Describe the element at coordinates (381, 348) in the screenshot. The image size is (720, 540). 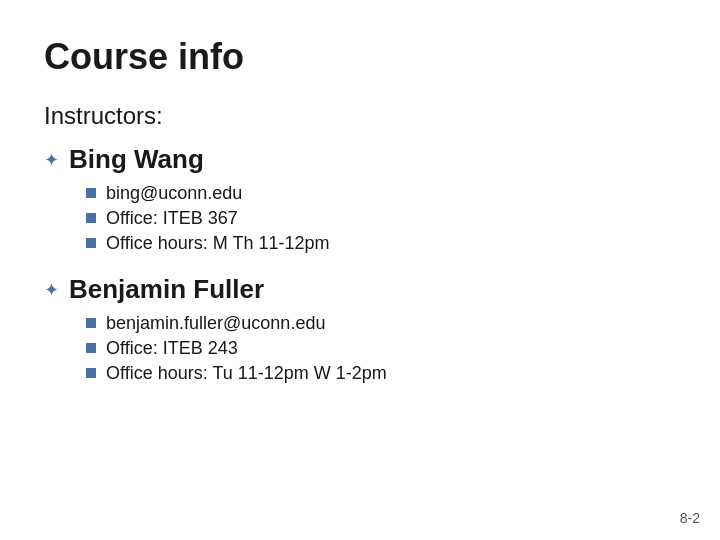
I see `detail-item: Office: ITEB 243` at that location.